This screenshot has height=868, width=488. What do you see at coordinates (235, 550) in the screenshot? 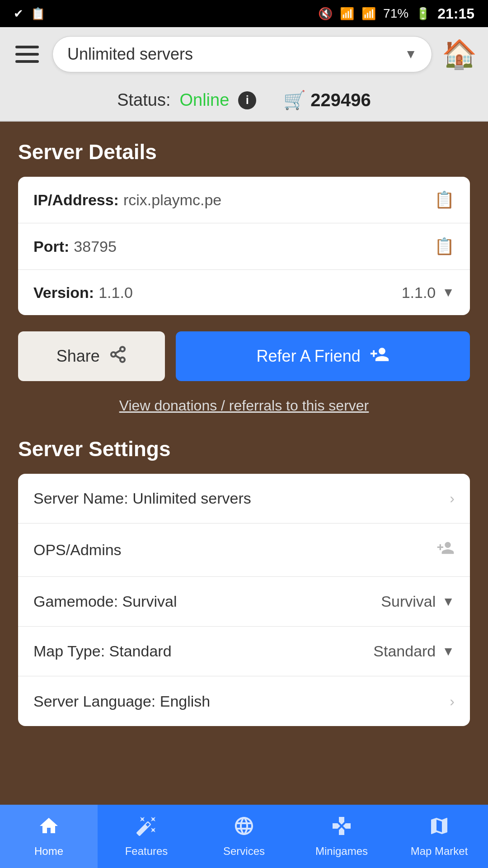
I see `settings-ops-label: OPS/Admins` at bounding box center [235, 550].